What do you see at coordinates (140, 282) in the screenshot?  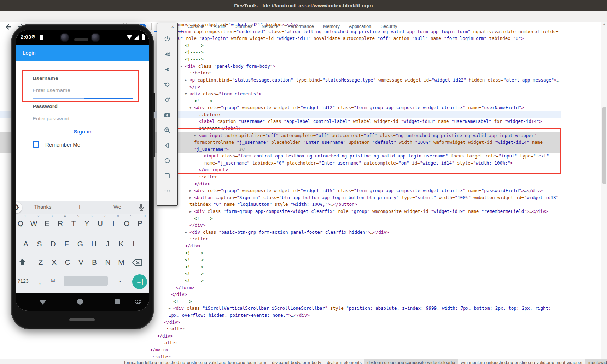 I see `enter-key: →|` at bounding box center [140, 282].